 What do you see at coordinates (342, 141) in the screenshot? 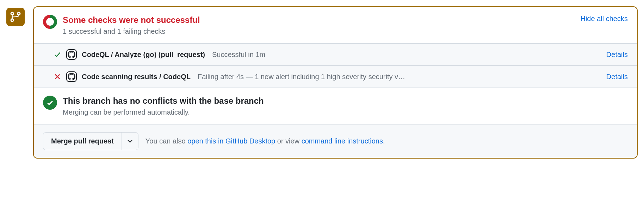
I see `command-line-instructions-link: command line instructions` at bounding box center [342, 141].